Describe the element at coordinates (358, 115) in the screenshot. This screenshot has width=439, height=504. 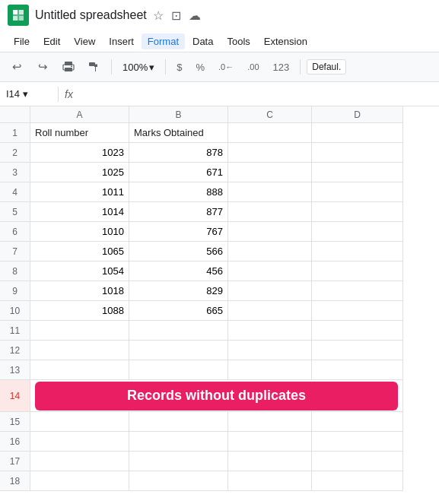
I see `col-header-d: D` at that location.